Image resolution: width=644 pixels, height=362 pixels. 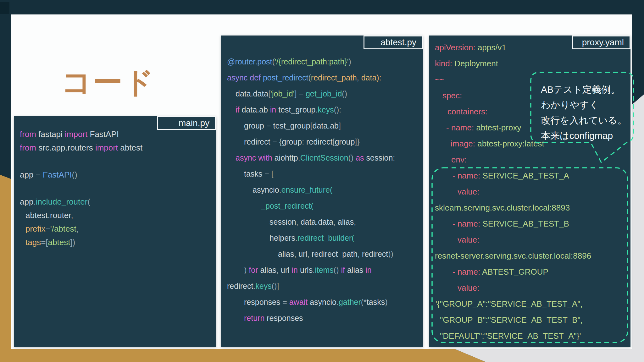 What do you see at coordinates (586, 105) in the screenshot?
I see `bubble-line: わかりやすく` at bounding box center [586, 105].